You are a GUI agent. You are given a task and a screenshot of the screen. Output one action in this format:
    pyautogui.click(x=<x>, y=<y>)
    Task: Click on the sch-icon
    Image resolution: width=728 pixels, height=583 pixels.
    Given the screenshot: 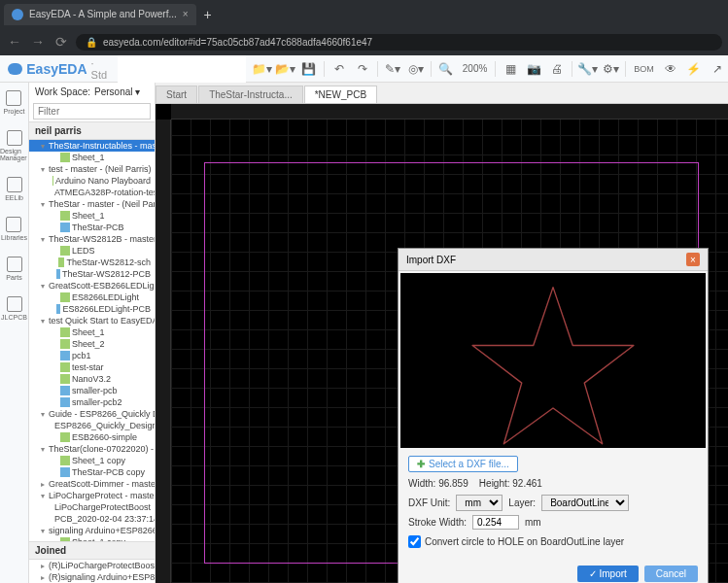 What is the action you would take?
    pyautogui.click(x=65, y=251)
    